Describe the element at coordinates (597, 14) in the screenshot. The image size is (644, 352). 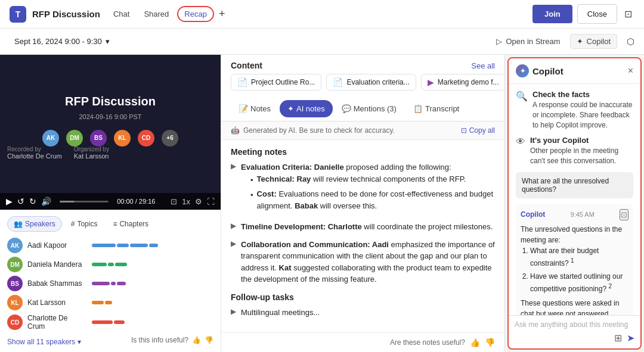
I see `close-button: Close` at that location.